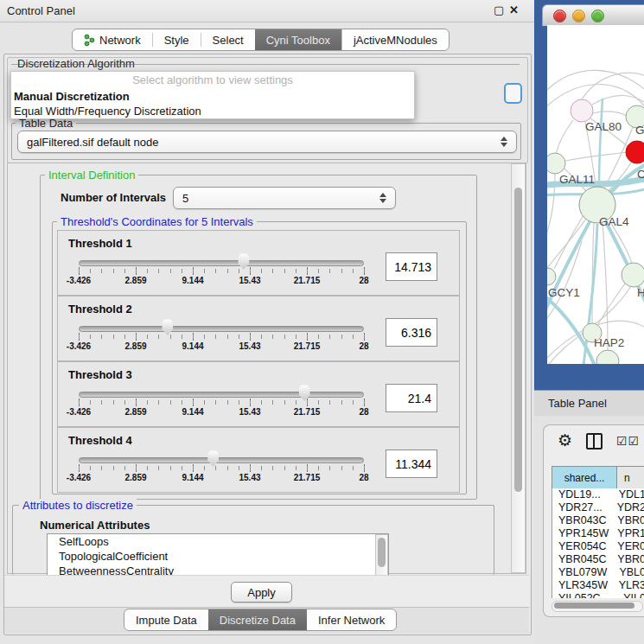 Image resolution: width=644 pixels, height=644 pixels. What do you see at coordinates (504, 142) in the screenshot?
I see `combobox-stepper-icon` at bounding box center [504, 142].